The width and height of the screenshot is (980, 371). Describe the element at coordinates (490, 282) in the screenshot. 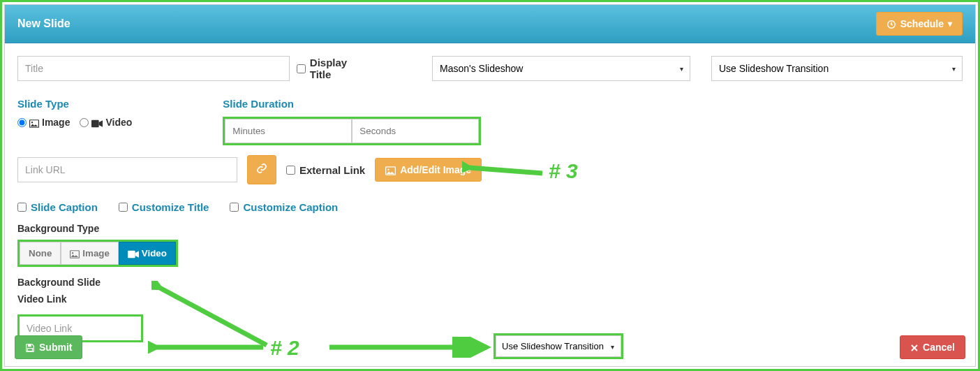

I see `background-slide-label: Background Slide` at that location.